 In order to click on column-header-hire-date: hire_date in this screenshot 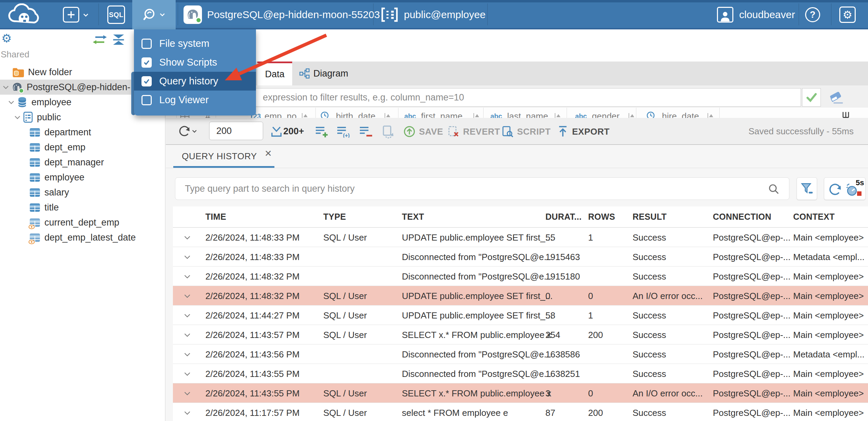, I will do `click(680, 114)`.